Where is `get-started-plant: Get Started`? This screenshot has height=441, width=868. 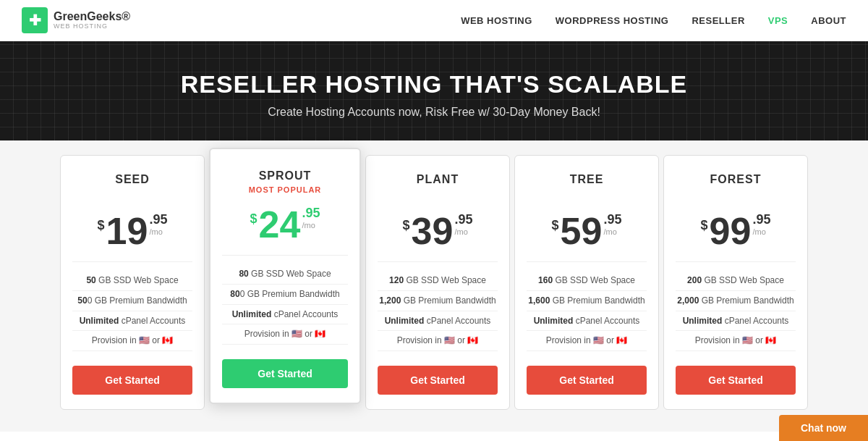
get-started-plant: Get Started is located at coordinates (438, 380).